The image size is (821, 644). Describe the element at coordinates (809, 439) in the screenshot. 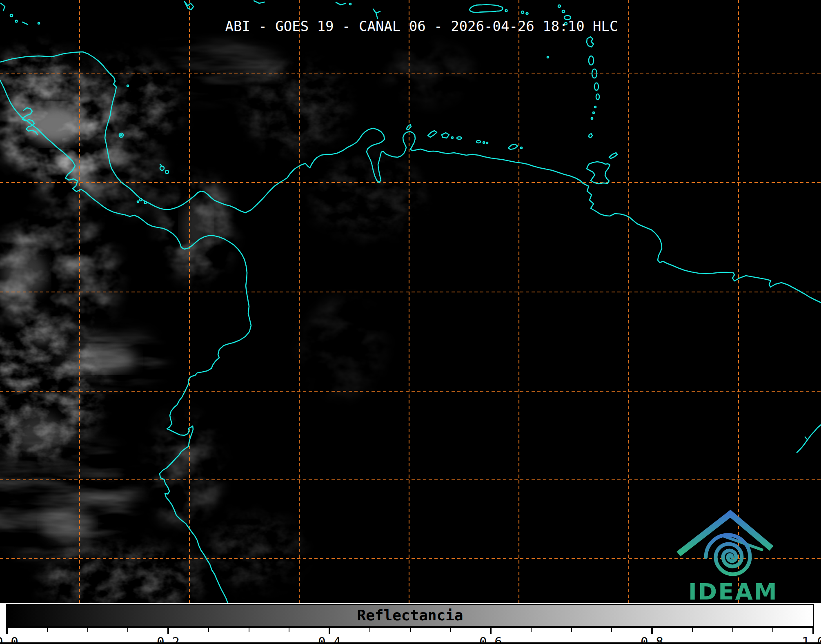

I see `coastline-amazon-right-edge` at that location.